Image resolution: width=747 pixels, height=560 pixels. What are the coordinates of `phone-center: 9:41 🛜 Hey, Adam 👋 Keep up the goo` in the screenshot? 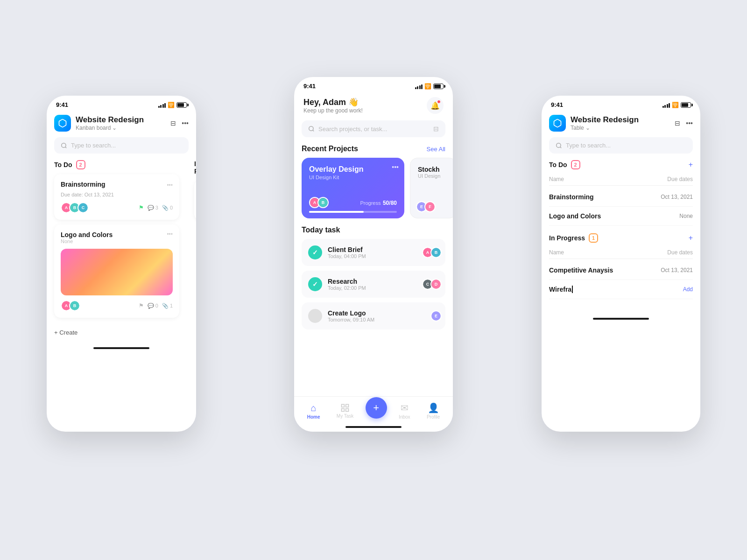 It's located at (374, 254).